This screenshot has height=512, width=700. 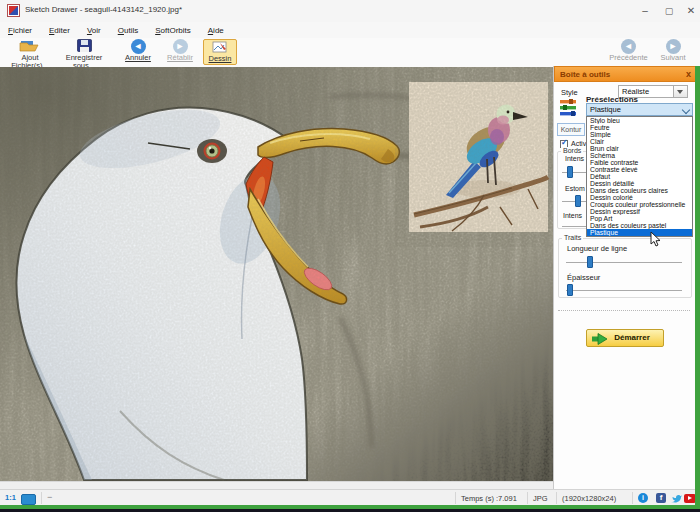 I want to click on previous-label: Précédente, so click(x=628, y=58).